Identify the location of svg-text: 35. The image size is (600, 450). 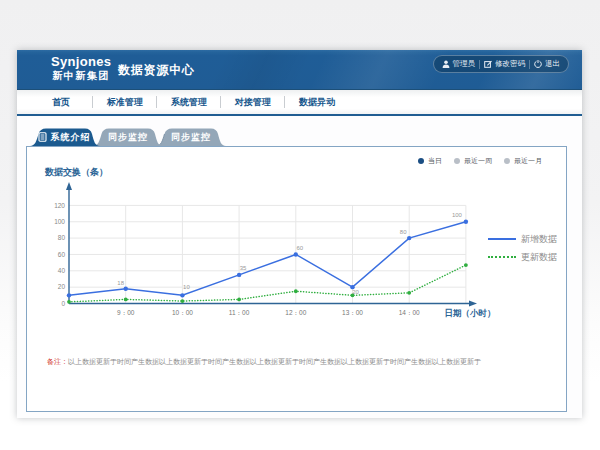
(244, 268).